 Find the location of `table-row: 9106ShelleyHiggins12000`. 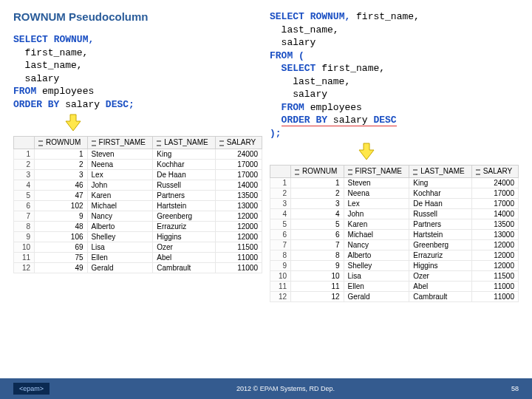

table-row: 9106ShelleyHiggins12000 is located at coordinates (138, 236).